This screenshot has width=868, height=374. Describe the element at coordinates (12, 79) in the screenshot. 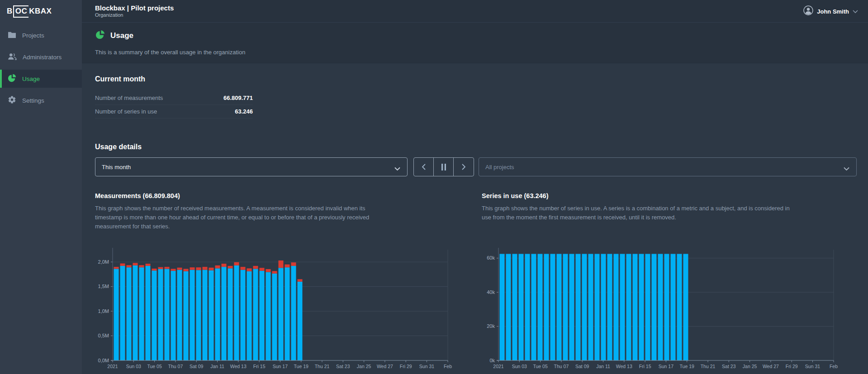

I see `pie-icon` at that location.